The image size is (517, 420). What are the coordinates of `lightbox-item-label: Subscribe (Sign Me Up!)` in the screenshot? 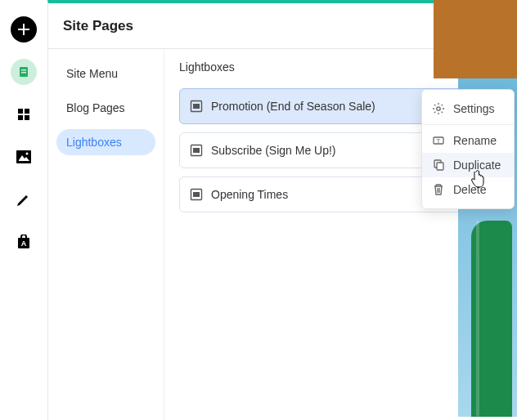 It's located at (273, 150).